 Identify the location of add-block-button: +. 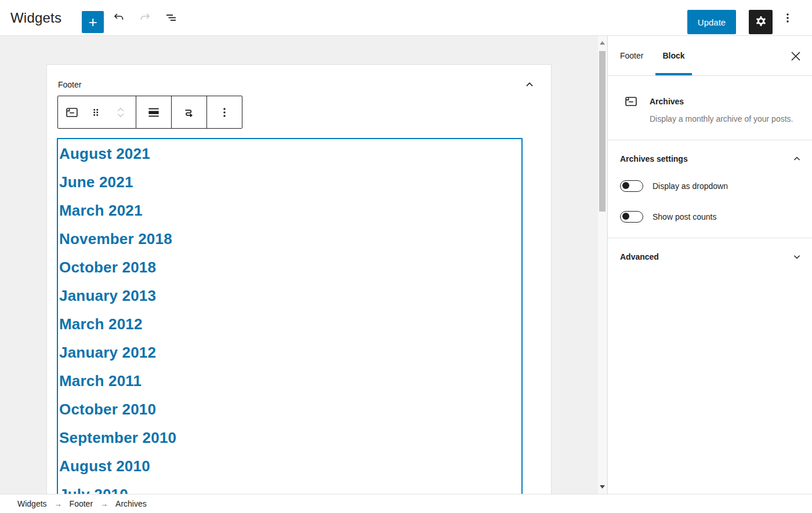
(93, 22).